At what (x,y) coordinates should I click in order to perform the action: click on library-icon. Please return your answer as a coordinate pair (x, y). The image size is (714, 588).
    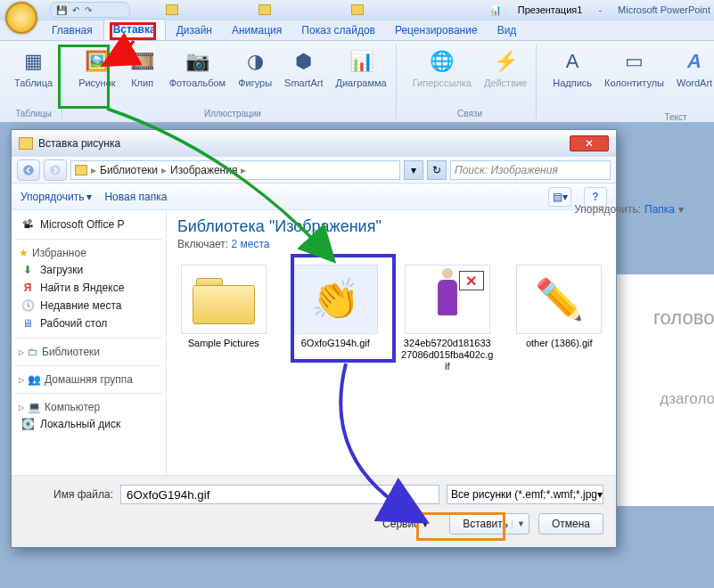
    Looking at the image, I should click on (81, 170).